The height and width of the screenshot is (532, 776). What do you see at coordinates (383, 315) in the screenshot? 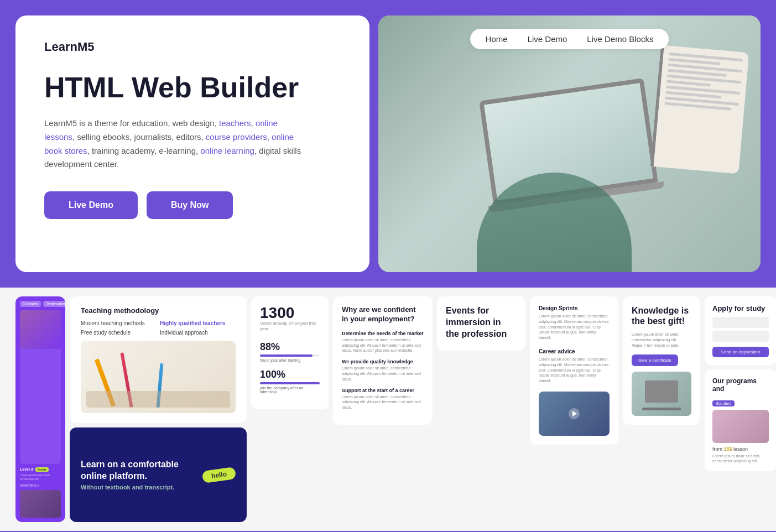
I see `why-title: Why are we confident in your employment?` at bounding box center [383, 315].